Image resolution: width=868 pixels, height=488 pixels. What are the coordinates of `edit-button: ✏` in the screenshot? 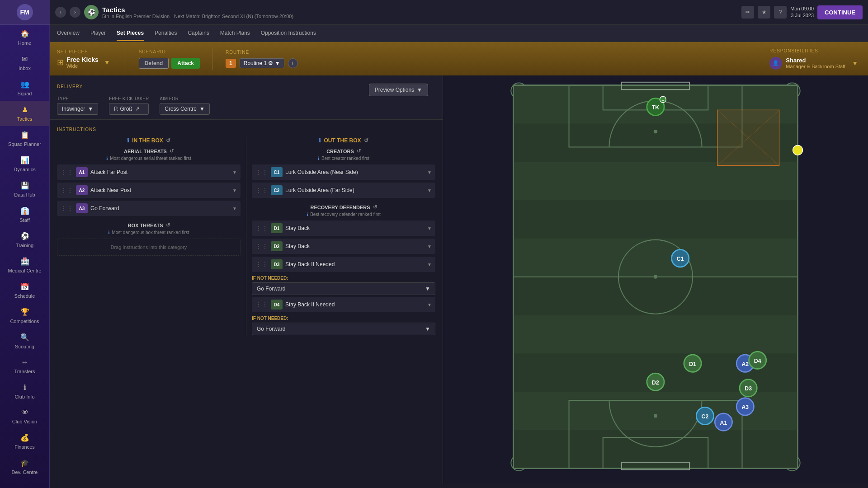 It's located at (748, 12).